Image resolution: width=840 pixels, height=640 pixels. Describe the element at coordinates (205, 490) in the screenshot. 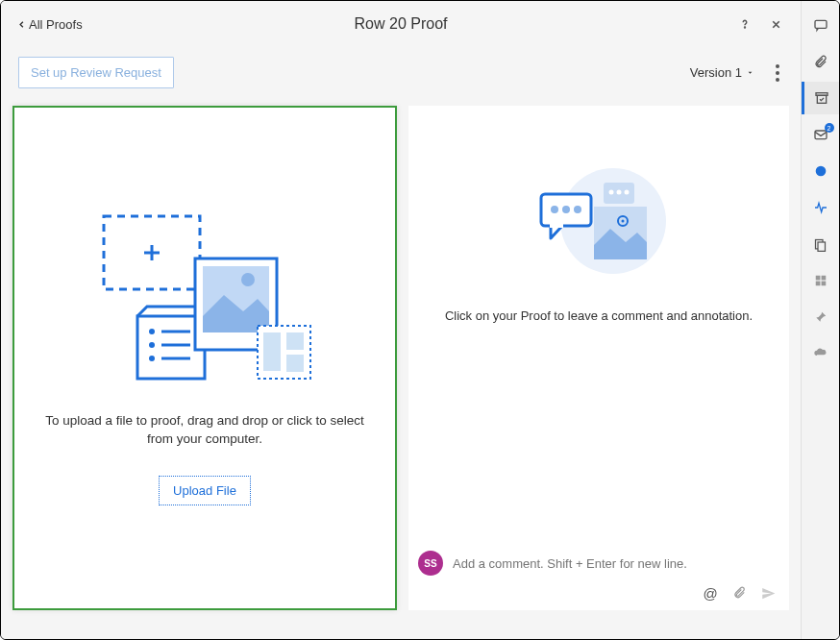

I see `upload-file-button: Upload File` at that location.